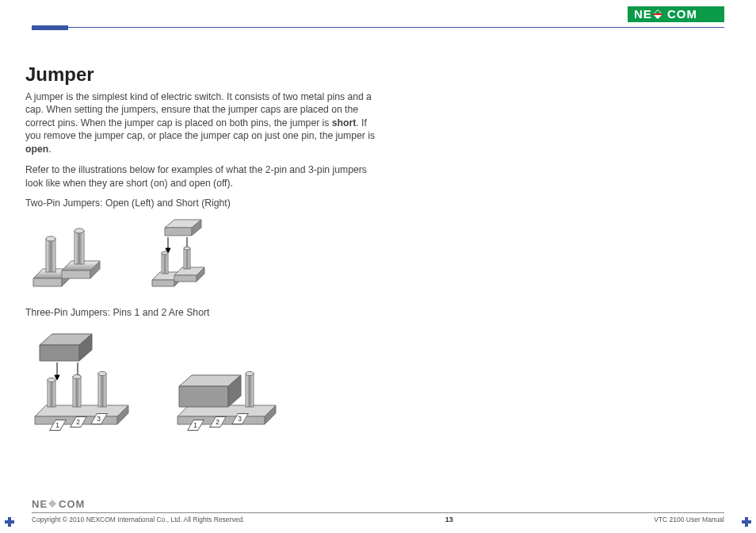  What do you see at coordinates (204, 255) in the screenshot?
I see `figure-two-pin` at bounding box center [204, 255].